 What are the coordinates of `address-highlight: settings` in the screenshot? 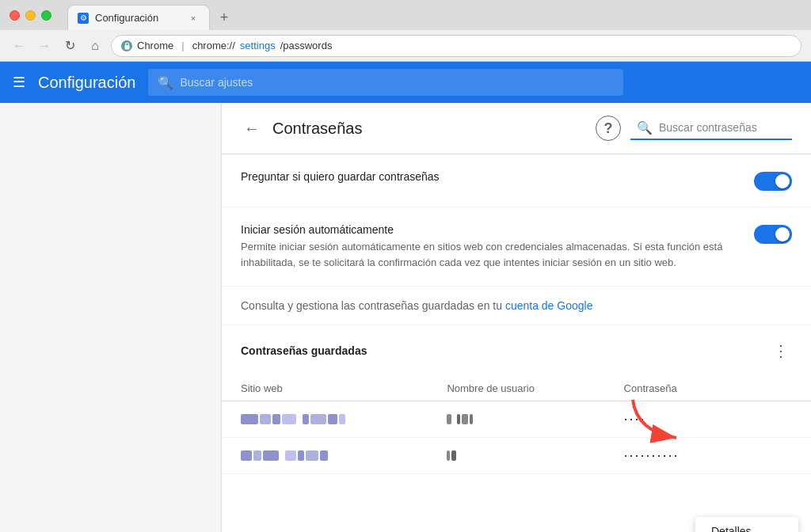 It's located at (258, 46).